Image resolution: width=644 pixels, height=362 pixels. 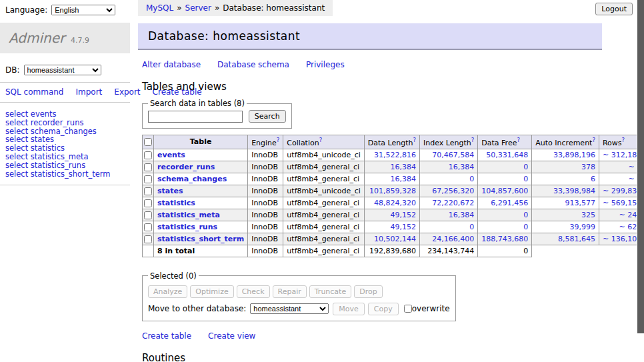 I want to click on table-header-row: TableEngine?Collation?Data Length?Index …, so click(x=393, y=143).